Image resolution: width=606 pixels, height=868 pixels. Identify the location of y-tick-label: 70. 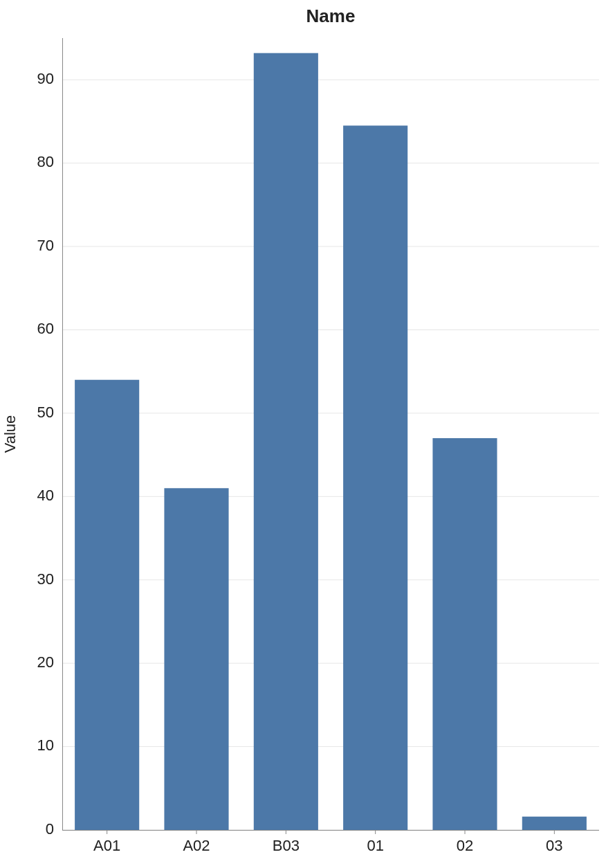
(46, 245).